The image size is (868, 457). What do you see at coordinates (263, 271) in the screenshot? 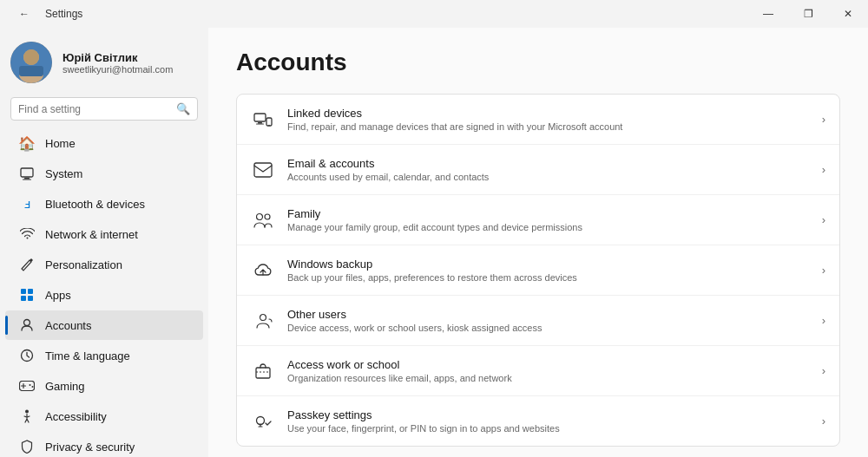
I see `backup-icon` at bounding box center [263, 271].